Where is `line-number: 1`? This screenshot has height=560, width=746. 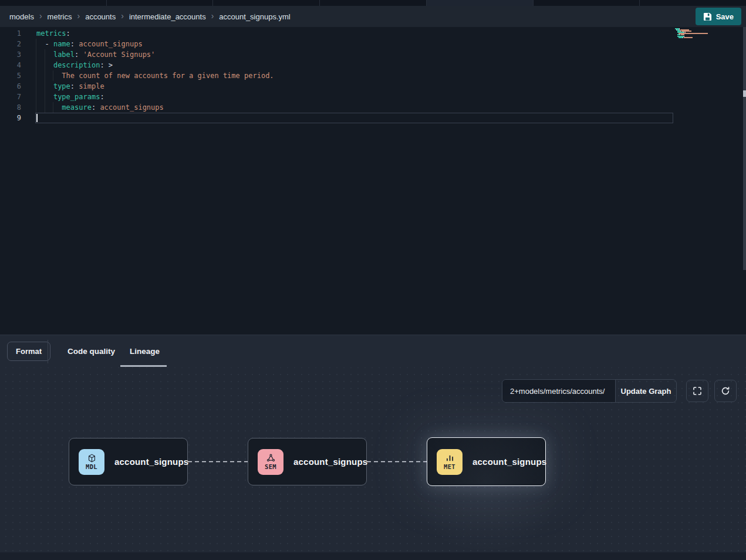
line-number: 1 is located at coordinates (11, 33).